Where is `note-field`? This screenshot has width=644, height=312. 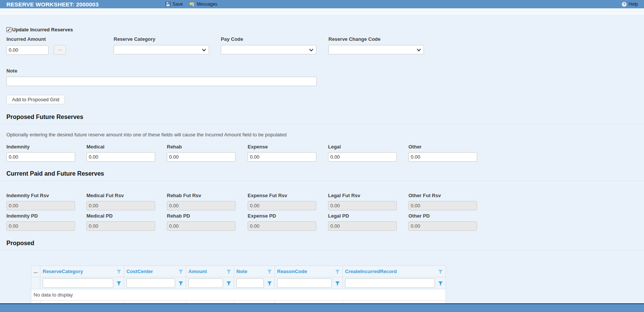 note-field is located at coordinates (162, 82).